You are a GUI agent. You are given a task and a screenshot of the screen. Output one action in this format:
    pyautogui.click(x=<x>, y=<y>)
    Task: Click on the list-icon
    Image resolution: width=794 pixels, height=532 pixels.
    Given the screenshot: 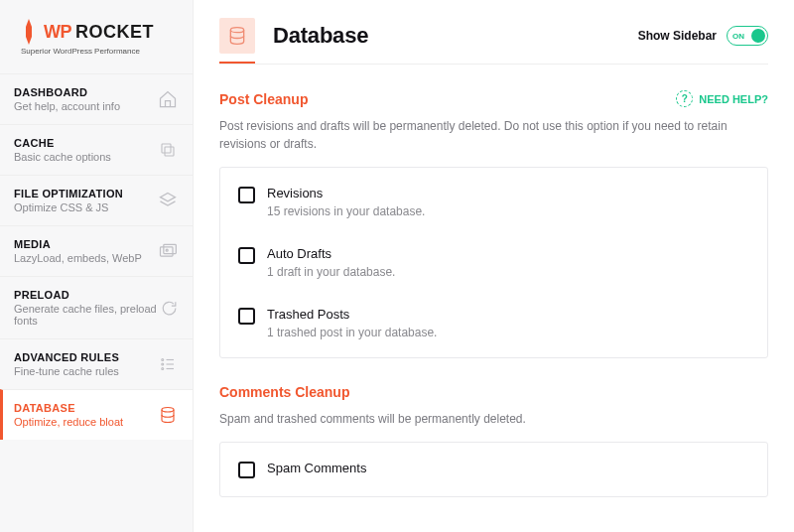 What is the action you would take?
    pyautogui.click(x=168, y=364)
    